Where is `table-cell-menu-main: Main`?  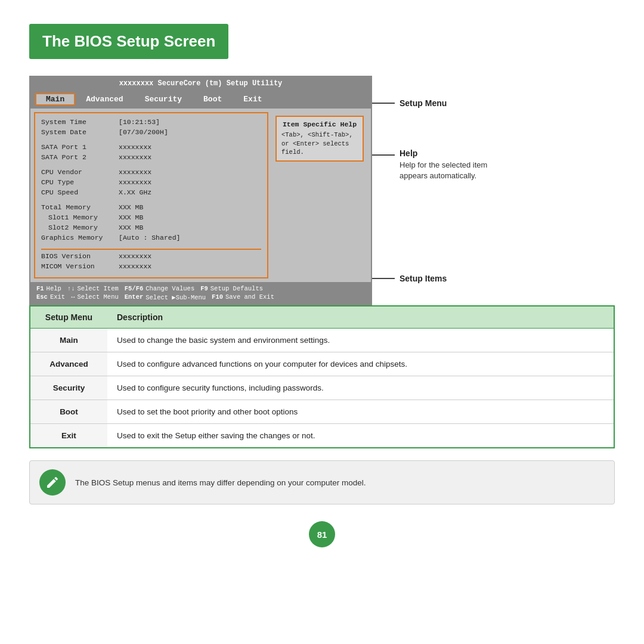 table-cell-menu-main: Main is located at coordinates (69, 340).